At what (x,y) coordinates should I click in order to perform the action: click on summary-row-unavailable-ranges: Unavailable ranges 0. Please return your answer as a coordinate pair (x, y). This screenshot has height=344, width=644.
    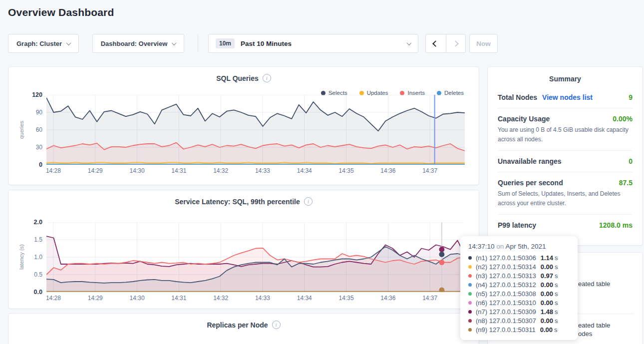
    Looking at the image, I should click on (565, 162).